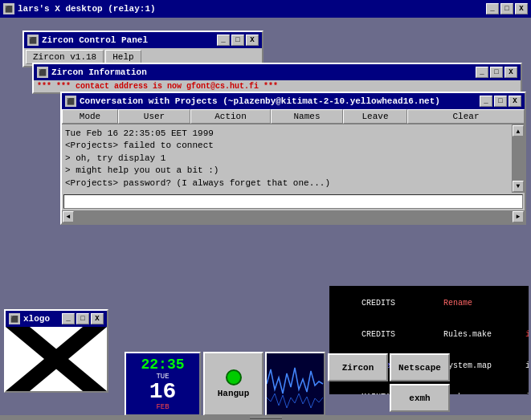  Describe the element at coordinates (419, 398) in the screenshot. I see `exmh-btn-label: exmh` at that location.